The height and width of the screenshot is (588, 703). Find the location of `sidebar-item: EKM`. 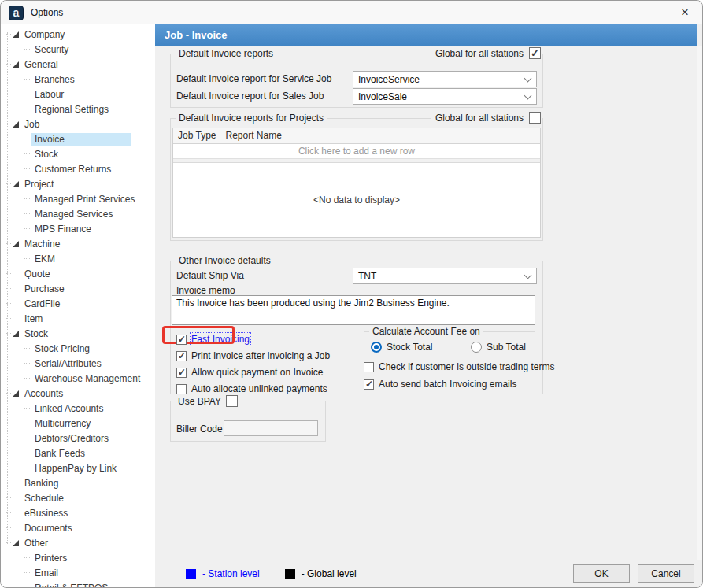

sidebar-item: EKM is located at coordinates (78, 258).